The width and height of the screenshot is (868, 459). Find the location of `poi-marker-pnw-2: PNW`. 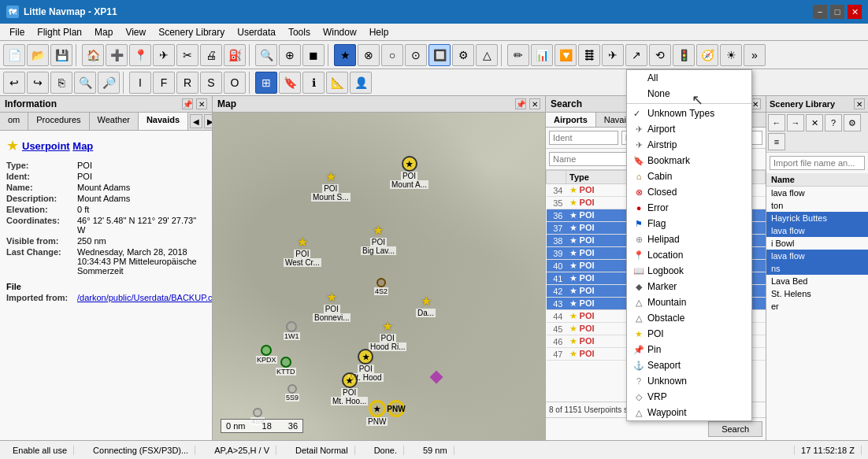

poi-marker-pnw-2: PNW is located at coordinates (396, 409).